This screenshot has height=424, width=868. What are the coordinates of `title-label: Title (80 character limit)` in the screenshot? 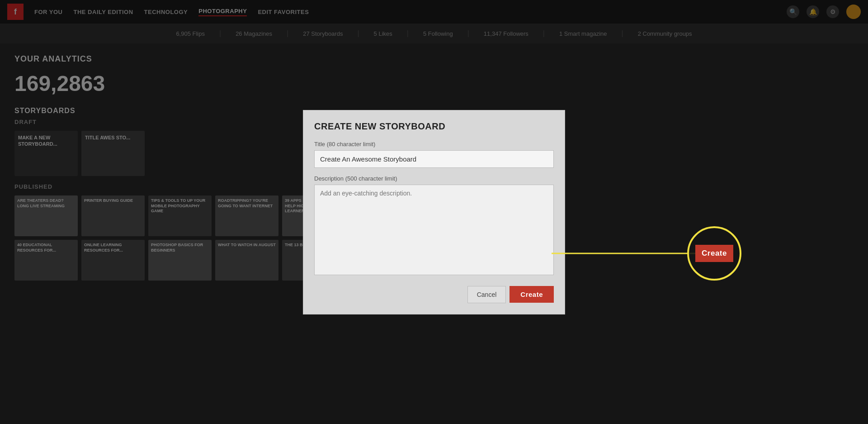 It's located at (434, 144).